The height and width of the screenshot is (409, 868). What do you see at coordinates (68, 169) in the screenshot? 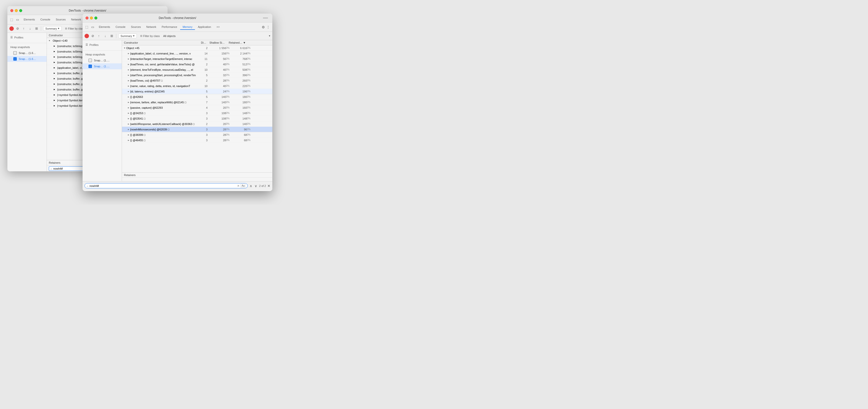
I see `search-input-back` at bounding box center [68, 169].